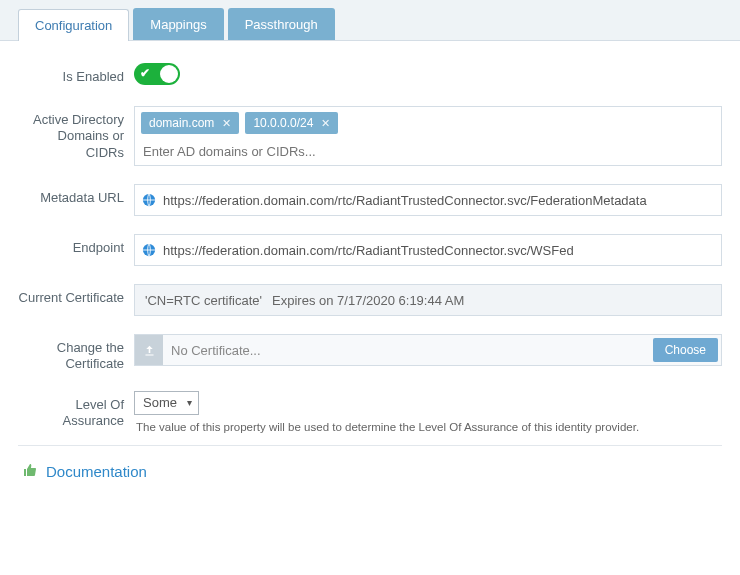 This screenshot has height=575, width=740. Describe the element at coordinates (370, 20) in the screenshot. I see `tab-bar: Configuration Mappings Passthrough` at that location.